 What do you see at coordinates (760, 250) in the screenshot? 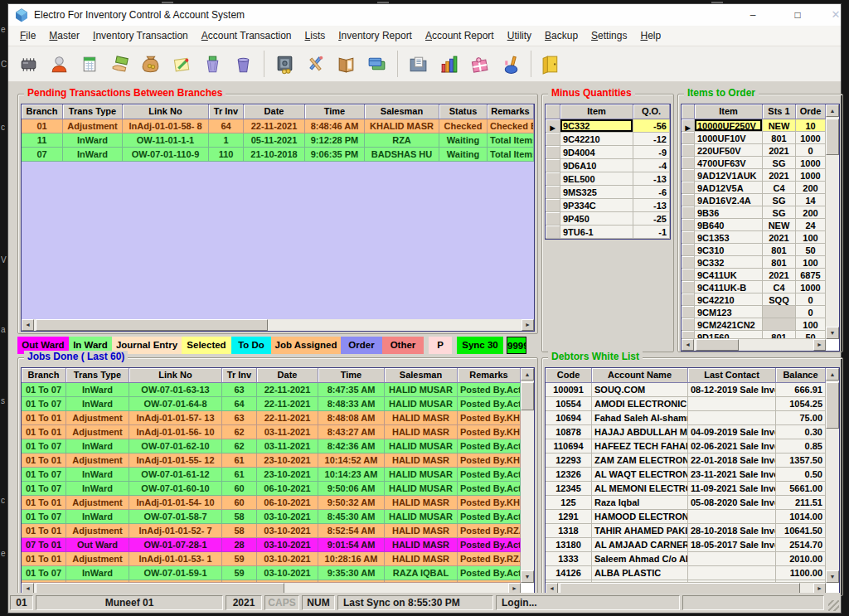
I see `table-row: 9C31080150` at bounding box center [760, 250].